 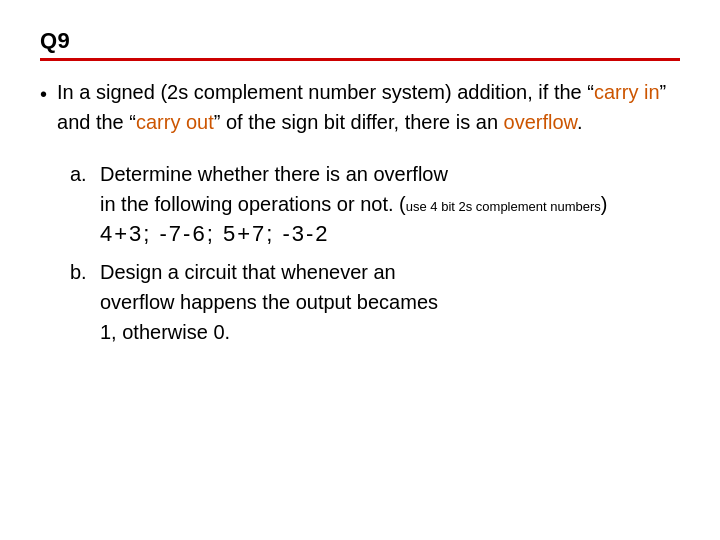 I want to click on part-b-content: Design a circuit that whenever an overfl…, so click(x=269, y=302).